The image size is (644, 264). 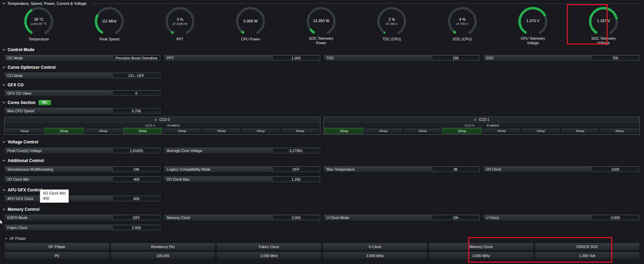 I want to click on column-header: U Clock, so click(x=375, y=247).